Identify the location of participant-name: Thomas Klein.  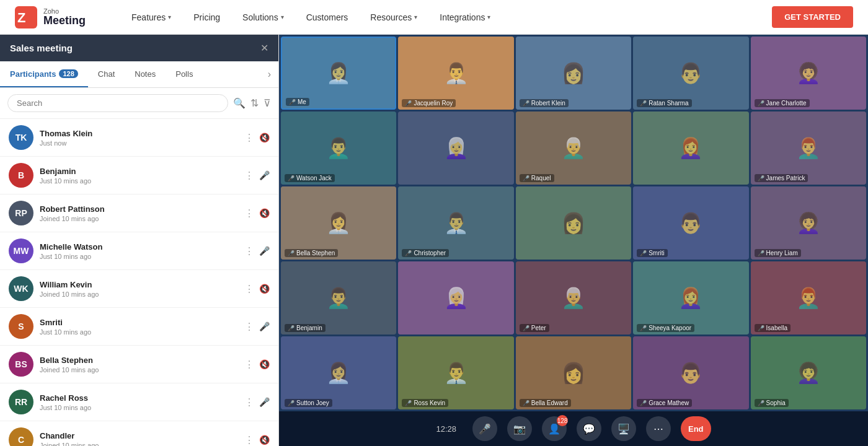
(139, 134).